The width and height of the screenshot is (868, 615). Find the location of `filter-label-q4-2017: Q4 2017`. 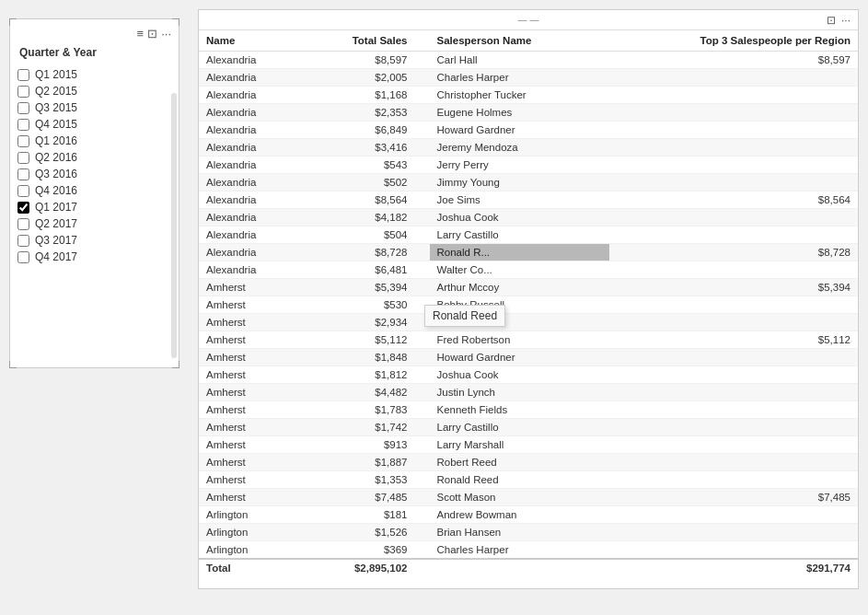

filter-label-q4-2017: Q4 2017 is located at coordinates (56, 257).